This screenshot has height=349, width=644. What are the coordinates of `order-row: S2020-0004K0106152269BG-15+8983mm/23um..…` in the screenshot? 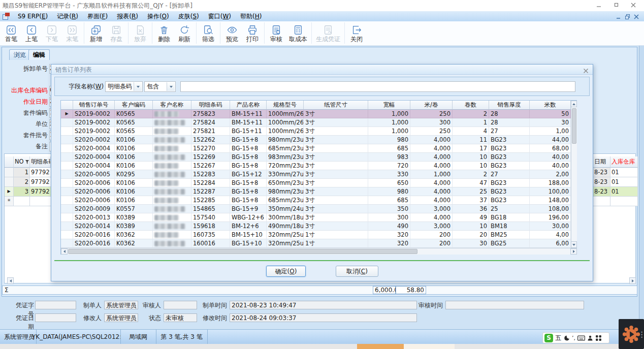 It's located at (316, 157).